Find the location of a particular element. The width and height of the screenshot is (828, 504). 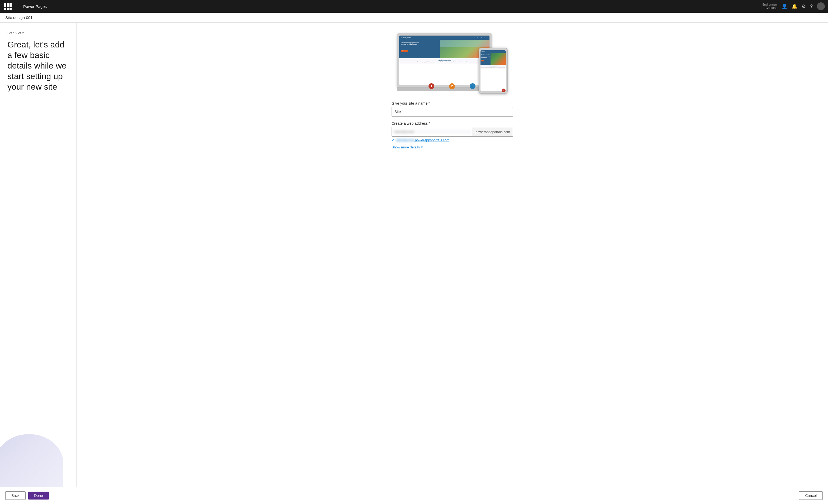

phone-body: Company Create an engaging headline, wel… is located at coordinates (493, 71).